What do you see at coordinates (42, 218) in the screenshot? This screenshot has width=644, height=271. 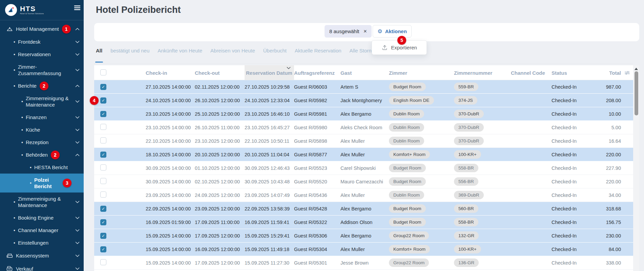 I see `sidebar-item-booking-engine: •Booking Engine` at bounding box center [42, 218].